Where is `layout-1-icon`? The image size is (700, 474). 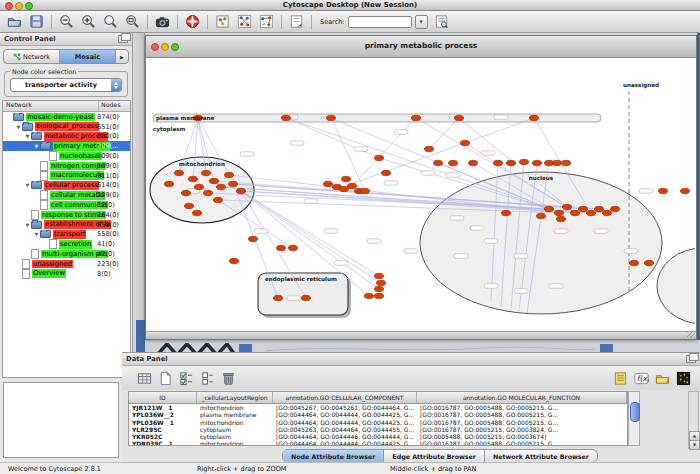
layout-1-icon is located at coordinates (244, 22).